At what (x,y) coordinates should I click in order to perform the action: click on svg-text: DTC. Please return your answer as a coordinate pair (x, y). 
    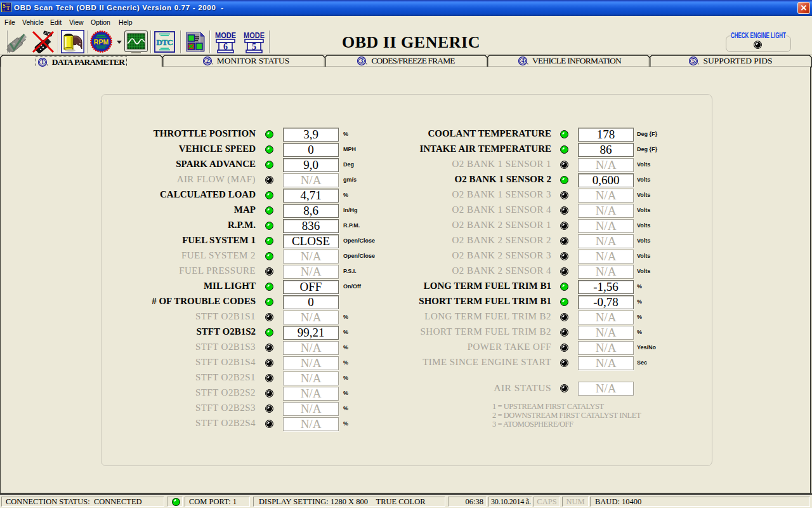
    Looking at the image, I should click on (165, 42).